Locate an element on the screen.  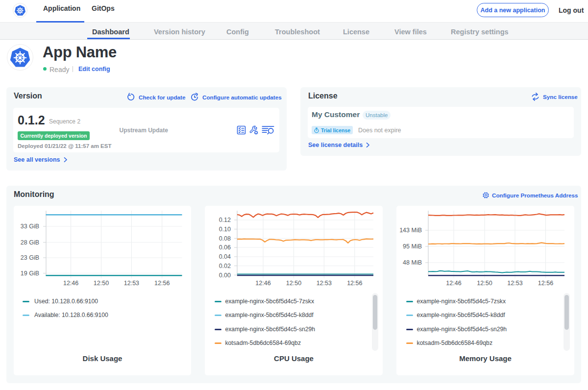
svg-text: 0.12 is located at coordinates (225, 220).